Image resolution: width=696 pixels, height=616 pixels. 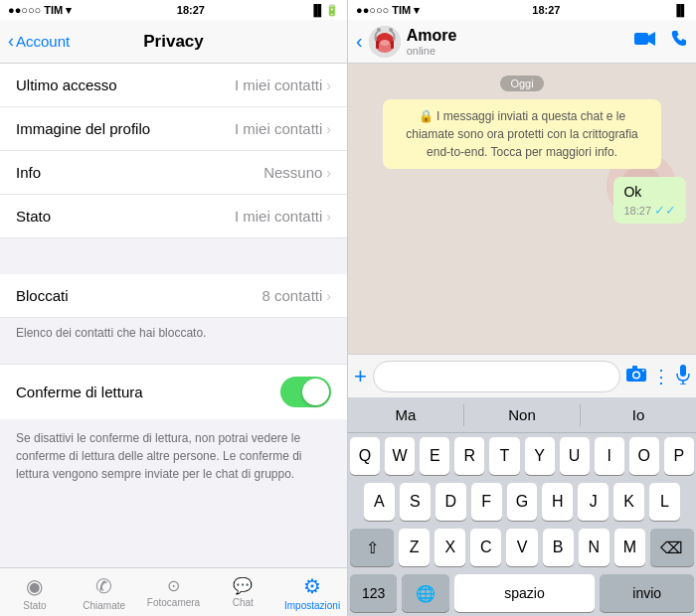 I want to click on chat-input-bar: + ⋮, so click(x=522, y=376).